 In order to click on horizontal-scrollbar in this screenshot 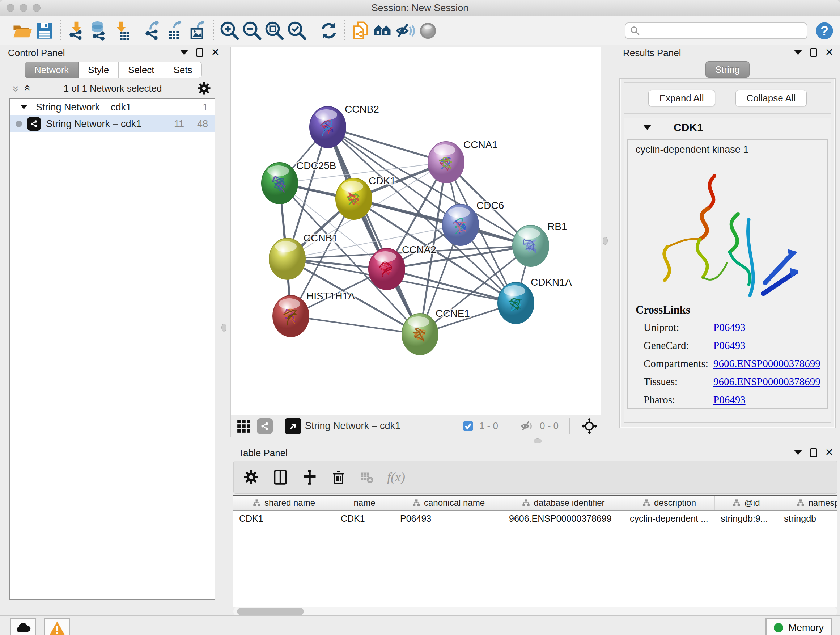, I will do `click(535, 611)`.